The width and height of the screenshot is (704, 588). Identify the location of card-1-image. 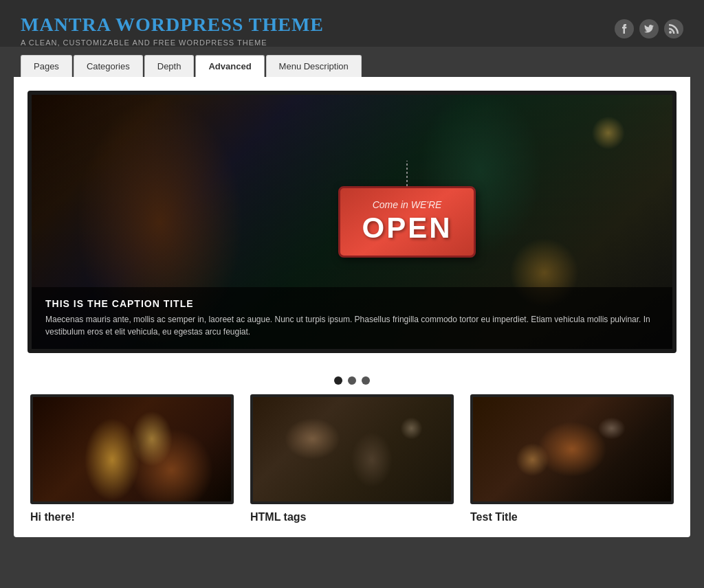
(132, 449).